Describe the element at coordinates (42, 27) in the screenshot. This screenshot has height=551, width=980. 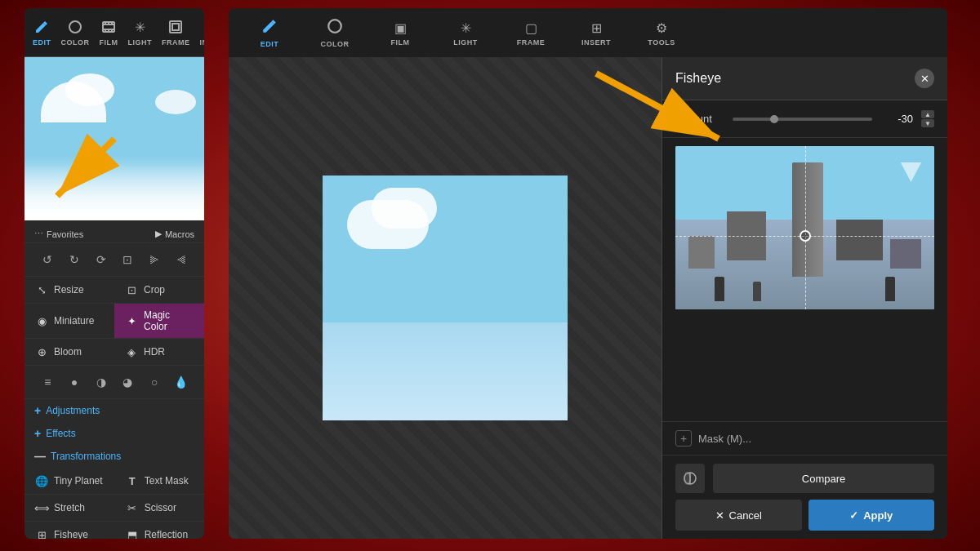
I see `edit-icon` at that location.